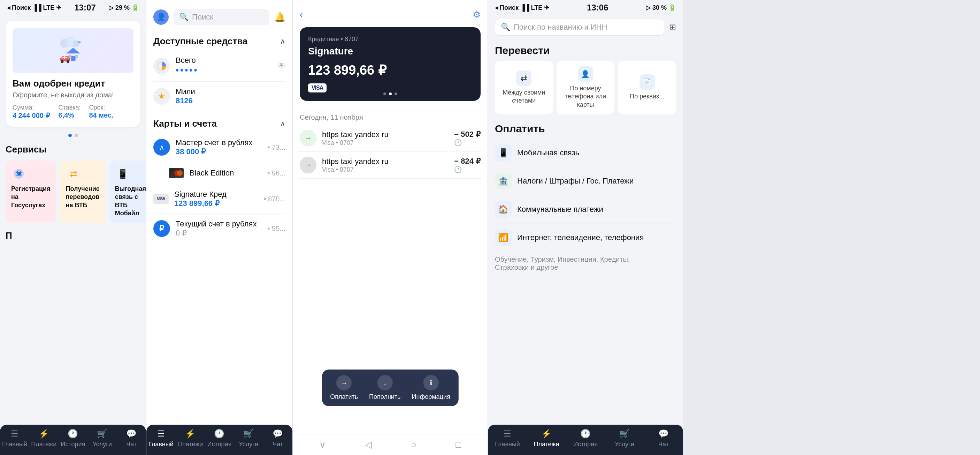 This screenshot has width=980, height=455. Describe the element at coordinates (280, 18) in the screenshot. I see `notification-icon: 🔔` at that location.